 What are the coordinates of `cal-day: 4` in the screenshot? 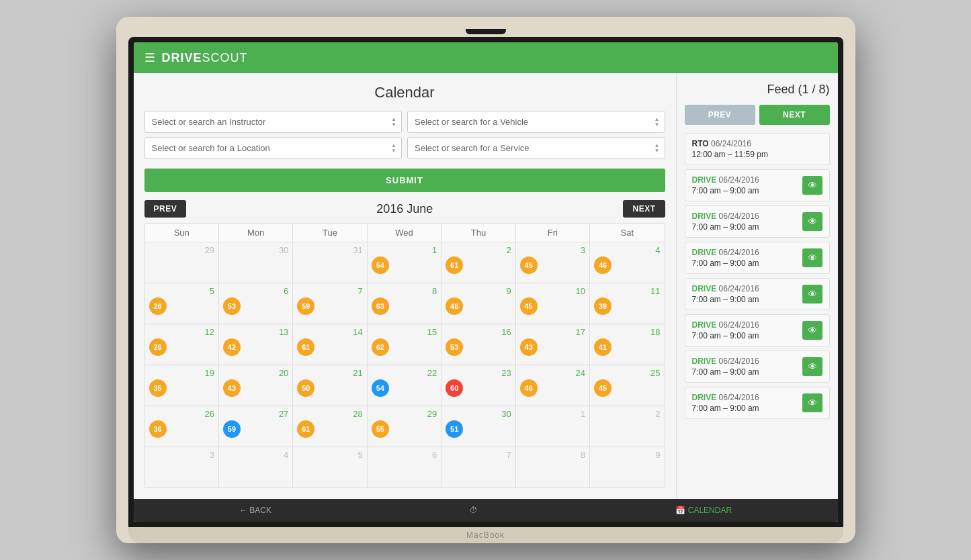 It's located at (256, 467).